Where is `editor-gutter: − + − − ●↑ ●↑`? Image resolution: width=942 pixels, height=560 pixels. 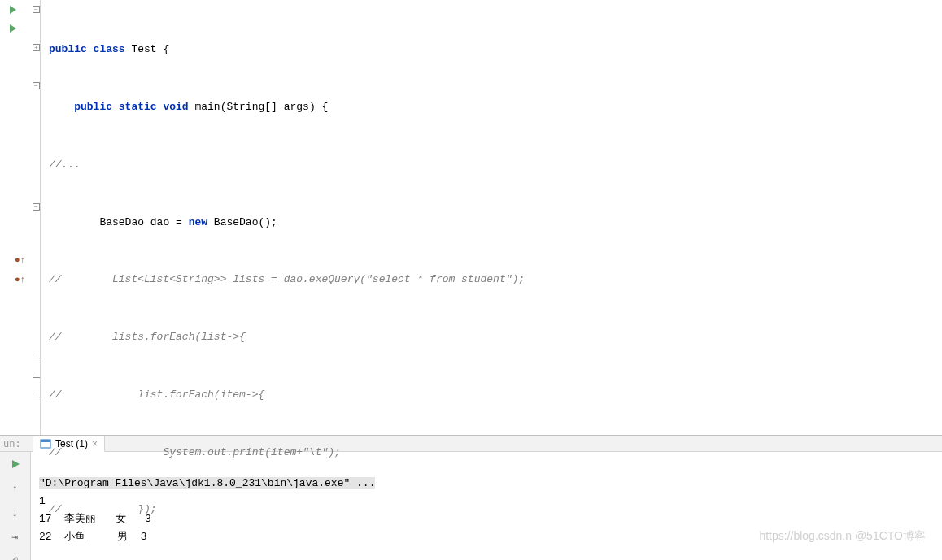
editor-gutter: − + − − ●↑ ●↑ is located at coordinates (20, 218).